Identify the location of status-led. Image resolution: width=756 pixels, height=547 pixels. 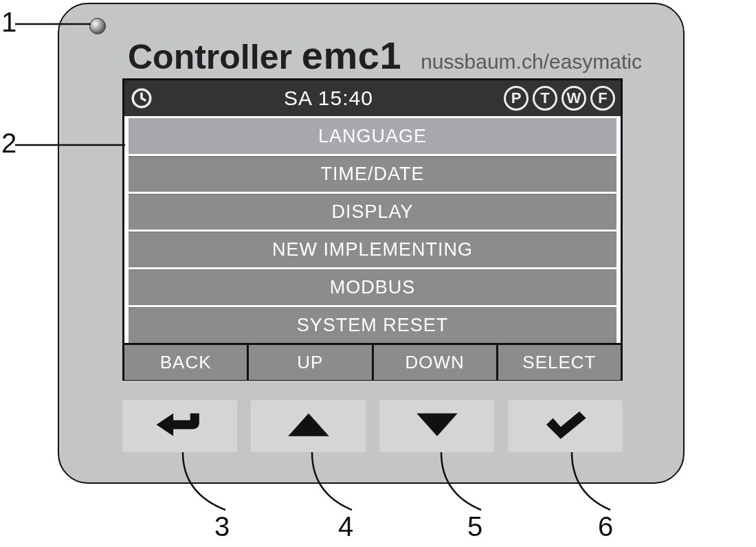
(98, 26).